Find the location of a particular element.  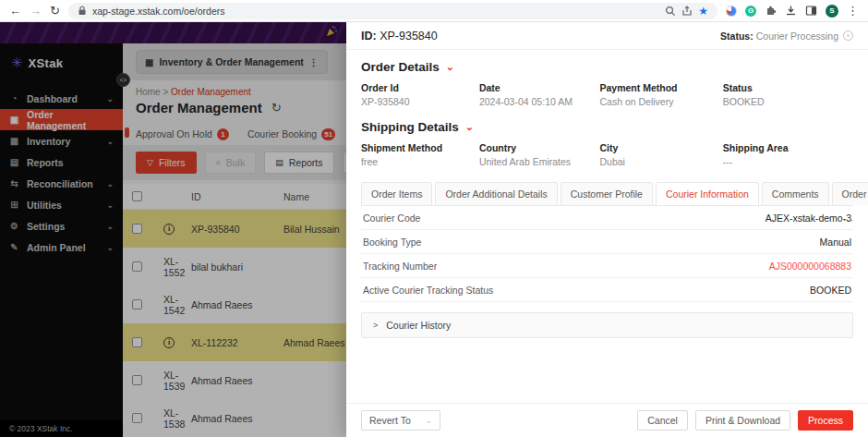

order-id-value: XP-935840 is located at coordinates (408, 36).